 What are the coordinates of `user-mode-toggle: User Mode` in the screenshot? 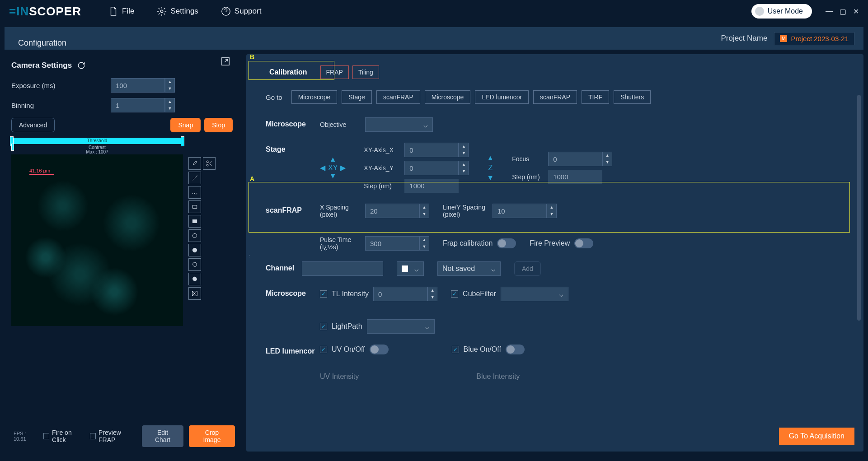 It's located at (782, 11).